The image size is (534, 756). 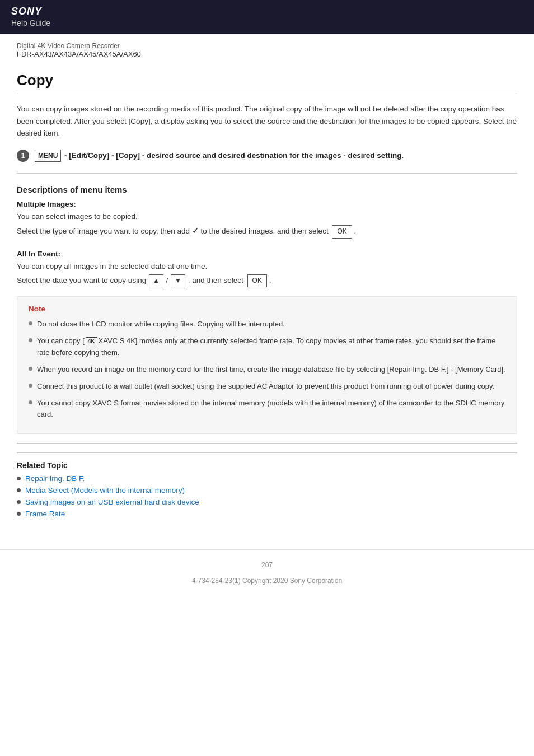 I want to click on note-text-1: Do not close the LCD monitor while copyi…, so click(x=161, y=324).